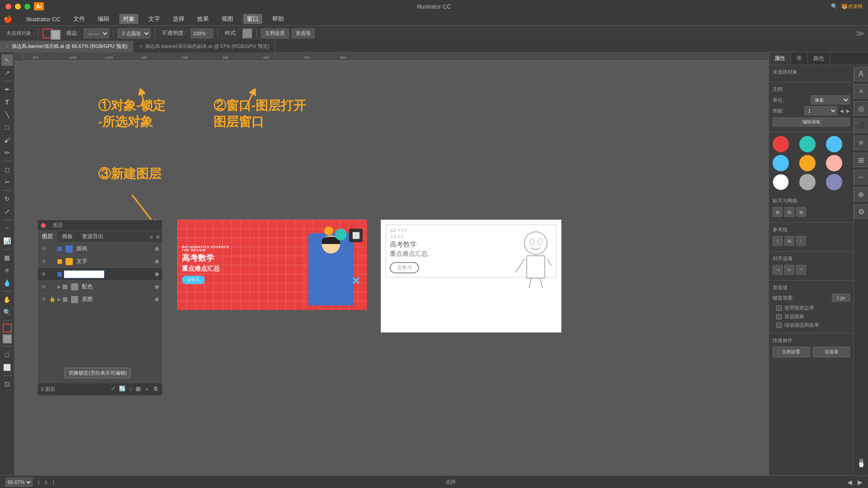  I want to click on layers-tab-layers: 图层, so click(47, 237).